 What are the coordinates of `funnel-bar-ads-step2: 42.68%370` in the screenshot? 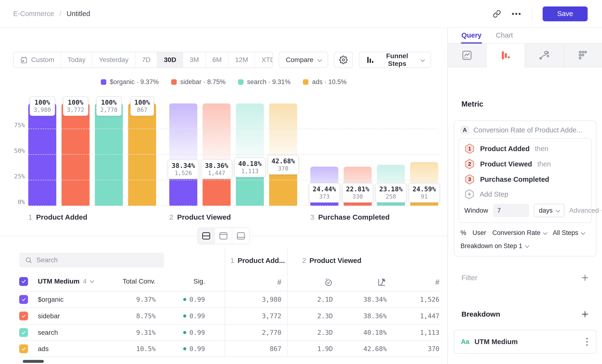 It's located at (283, 155).